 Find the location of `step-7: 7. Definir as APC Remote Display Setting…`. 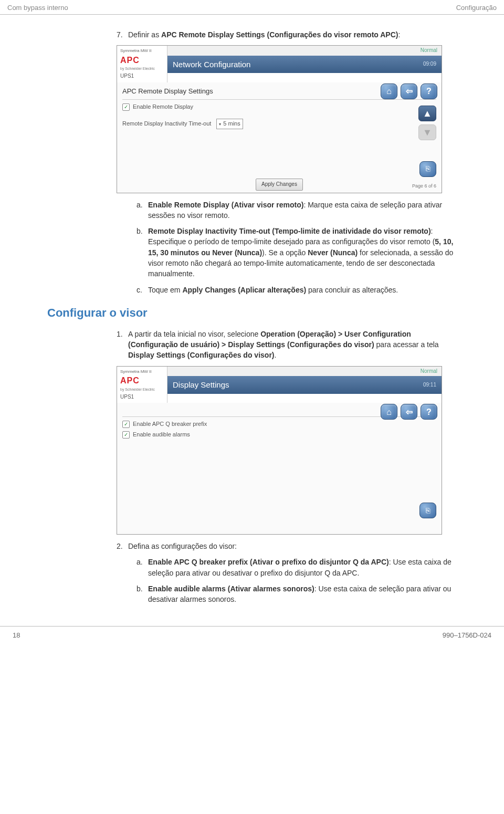

step-7: 7. Definir as APC Remote Display Setting… is located at coordinates (287, 35).